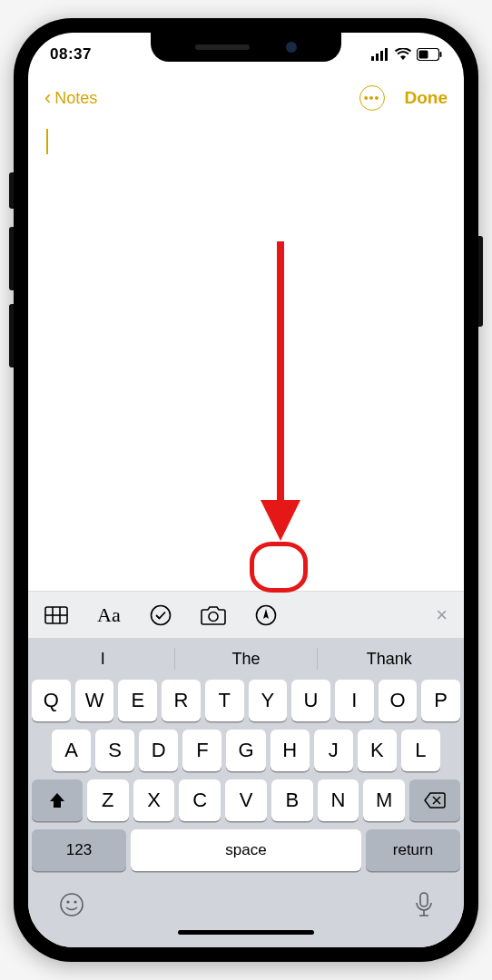  Describe the element at coordinates (389, 659) in the screenshot. I see `suggestion-3: Thank` at that location.